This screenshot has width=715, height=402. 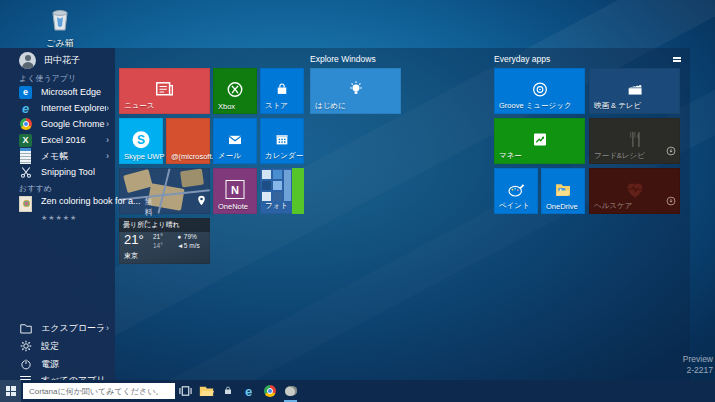 I want to click on tile-store: ストア, so click(x=282, y=91).